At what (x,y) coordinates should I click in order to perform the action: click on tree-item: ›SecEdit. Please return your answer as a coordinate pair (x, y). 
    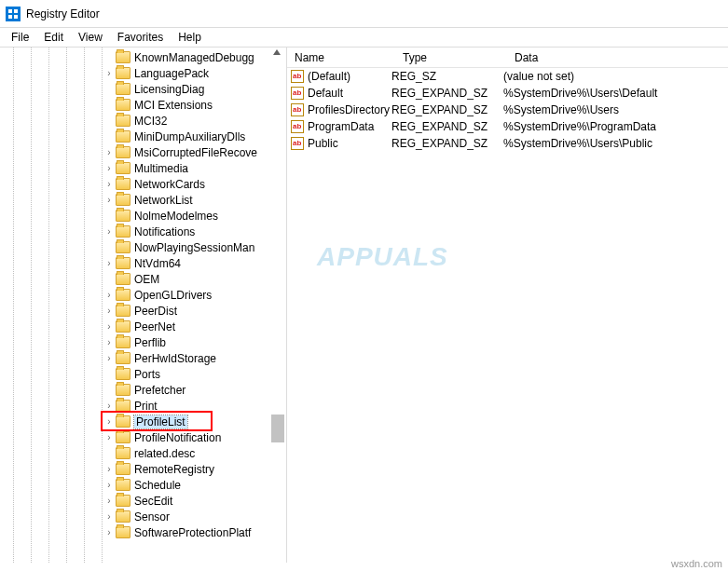
    Looking at the image, I should click on (194, 501).